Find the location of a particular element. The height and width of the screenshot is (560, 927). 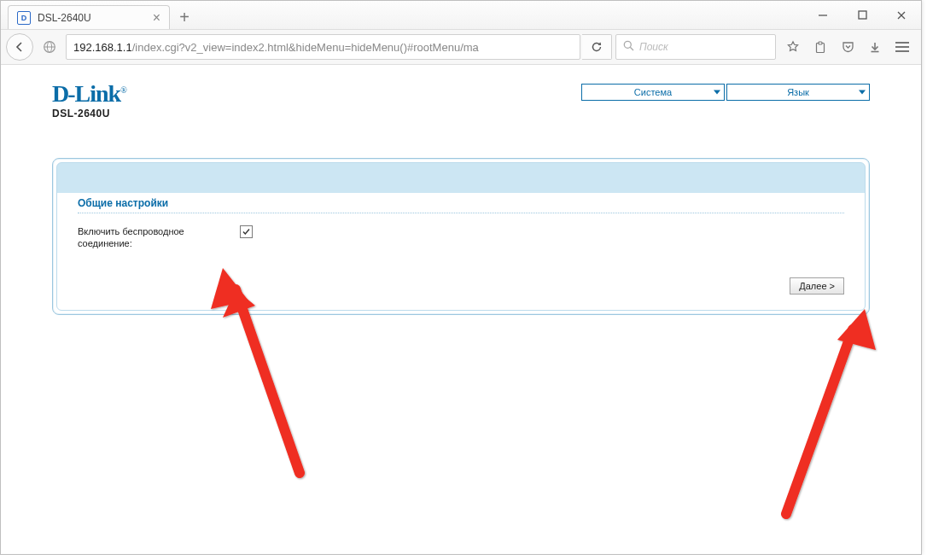

clipboard-icon is located at coordinates (820, 47).